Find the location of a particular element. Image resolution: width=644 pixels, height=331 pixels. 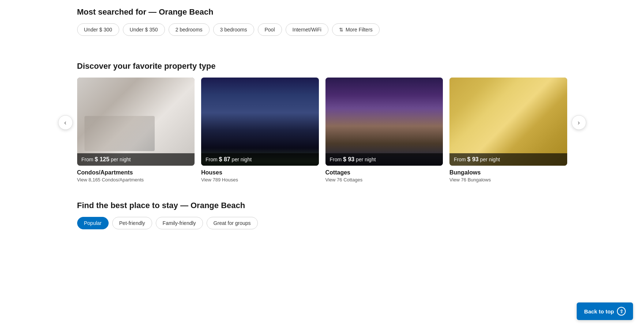

property-type-houses: Houses is located at coordinates (260, 173).